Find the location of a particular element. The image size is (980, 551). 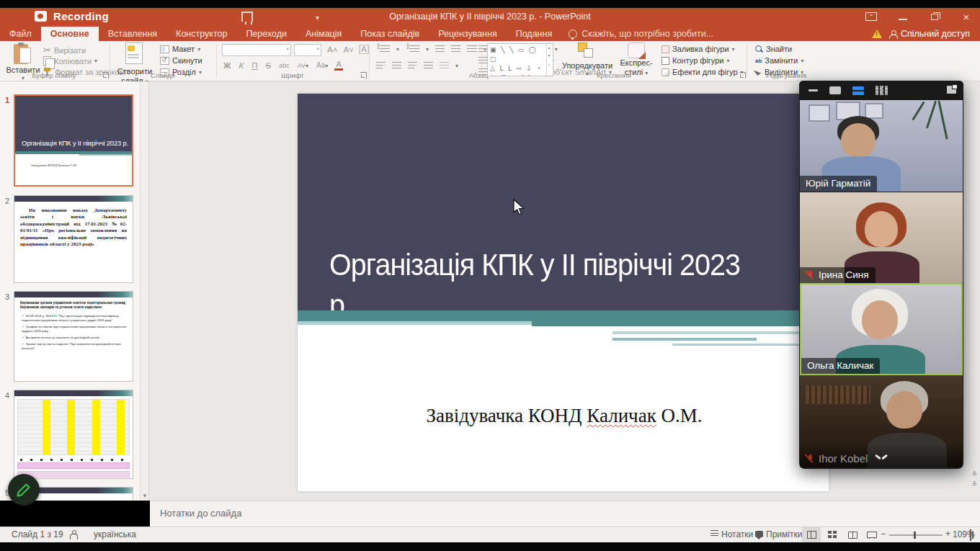

slide-thumbnail-1: Організація КПК у ІІ півріччі 2023 р. За… is located at coordinates (74, 140).